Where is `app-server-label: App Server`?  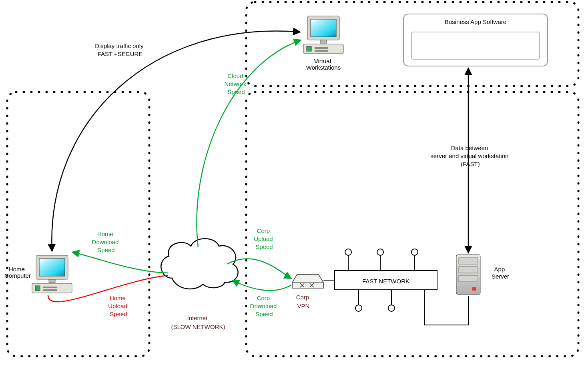 app-server-label: App Server is located at coordinates (500, 273).